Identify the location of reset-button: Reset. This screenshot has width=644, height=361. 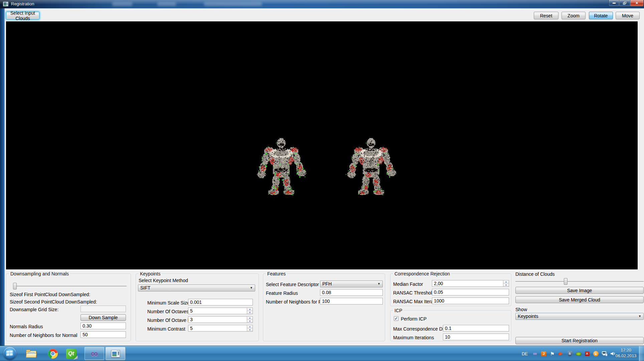
(546, 15).